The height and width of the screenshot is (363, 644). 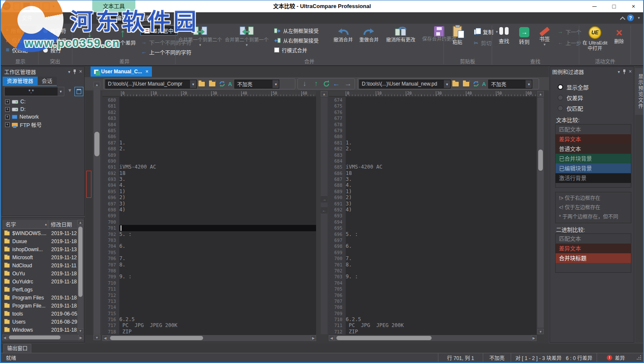 What do you see at coordinates (432, 112) in the screenshot?
I see `editor-line: 676` at bounding box center [432, 112].